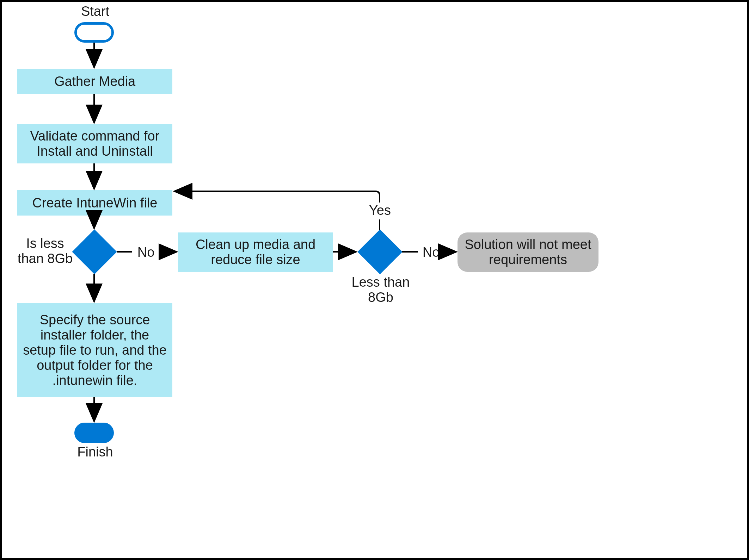 This screenshot has width=749, height=560. I want to click on process-specify: Specify the source installer folder, the…, so click(95, 350).